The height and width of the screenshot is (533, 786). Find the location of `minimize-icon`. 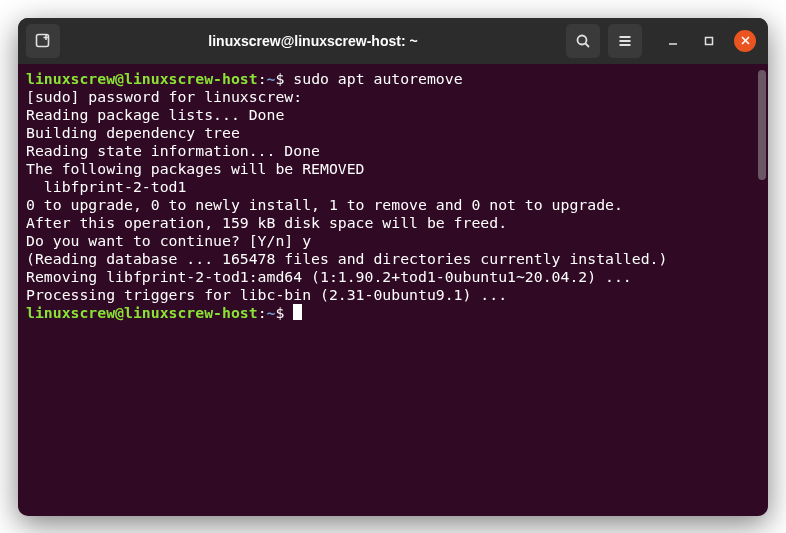

minimize-icon is located at coordinates (673, 41).